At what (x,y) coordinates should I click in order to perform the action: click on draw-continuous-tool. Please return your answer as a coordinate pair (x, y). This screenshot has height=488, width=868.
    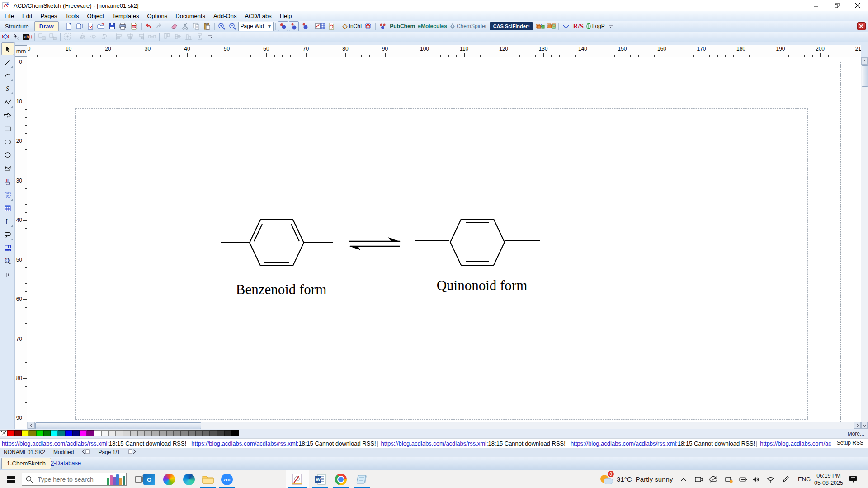
    Looking at the image, I should click on (8, 75).